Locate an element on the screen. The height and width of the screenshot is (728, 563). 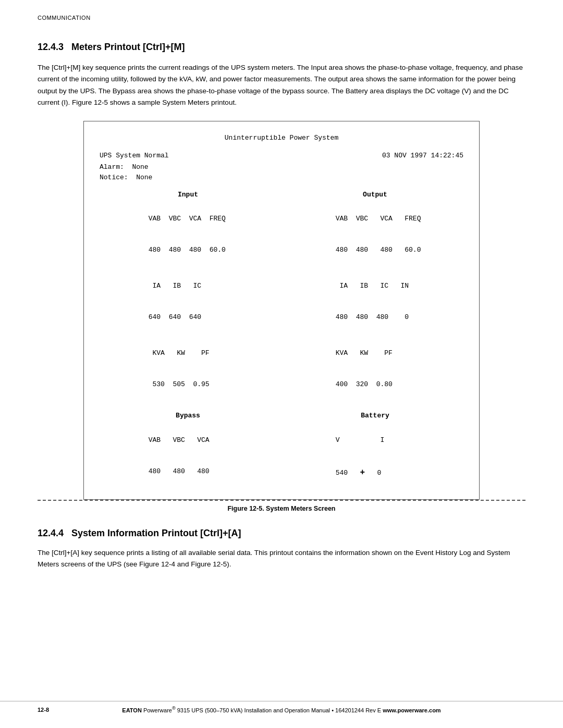
footer-brand: EATON is located at coordinates (132, 710).